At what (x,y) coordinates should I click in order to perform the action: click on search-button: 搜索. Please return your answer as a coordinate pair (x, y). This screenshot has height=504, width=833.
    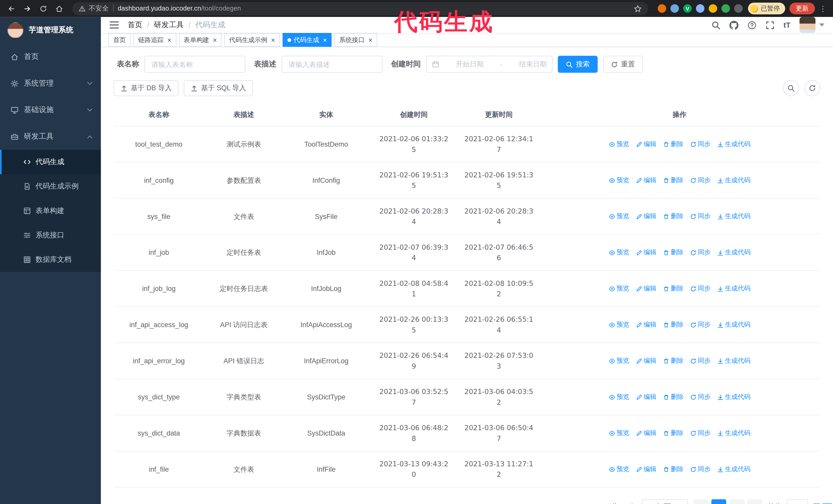
    Looking at the image, I should click on (577, 64).